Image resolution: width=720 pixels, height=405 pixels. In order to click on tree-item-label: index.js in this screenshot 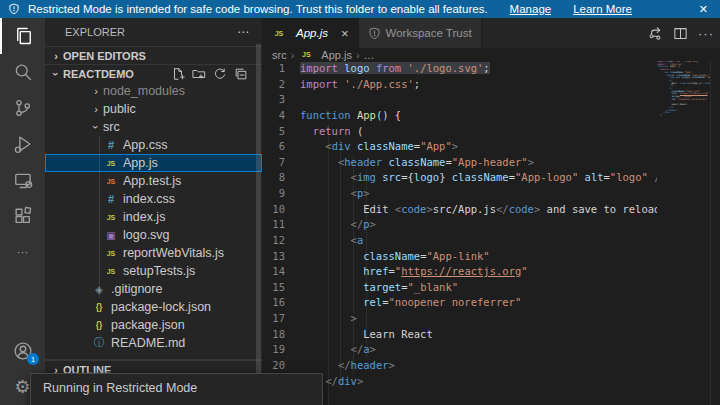, I will do `click(144, 217)`.